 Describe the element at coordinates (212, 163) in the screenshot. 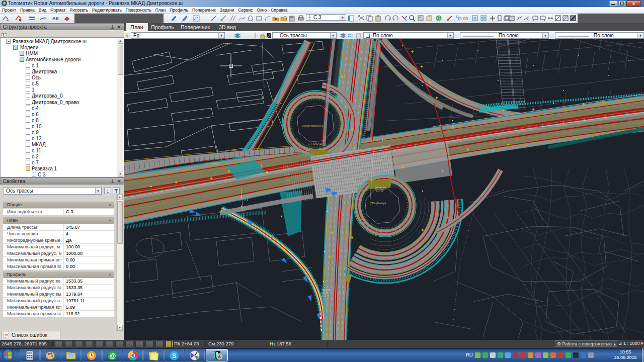

I see `svg-text: (-ь-МКАД)` at that location.